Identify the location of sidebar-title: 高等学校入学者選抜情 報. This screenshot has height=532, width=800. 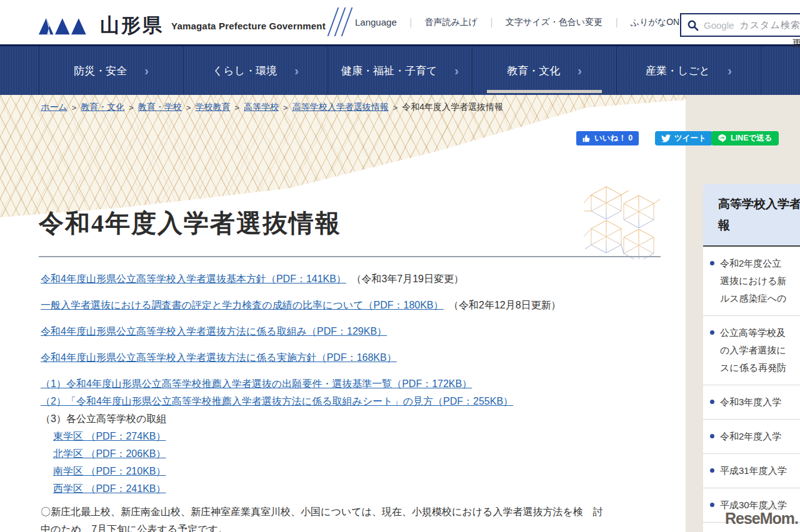
(751, 215).